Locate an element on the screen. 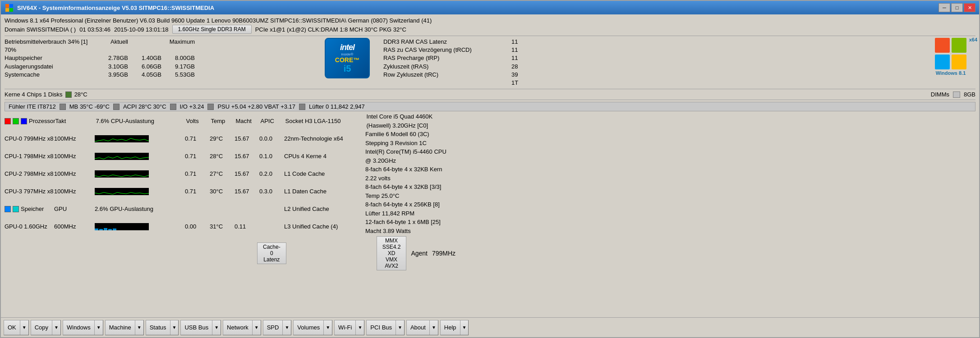 Image resolution: width=980 pixels, height=338 pixels. copy-arrow: ▼ is located at coordinates (56, 328).